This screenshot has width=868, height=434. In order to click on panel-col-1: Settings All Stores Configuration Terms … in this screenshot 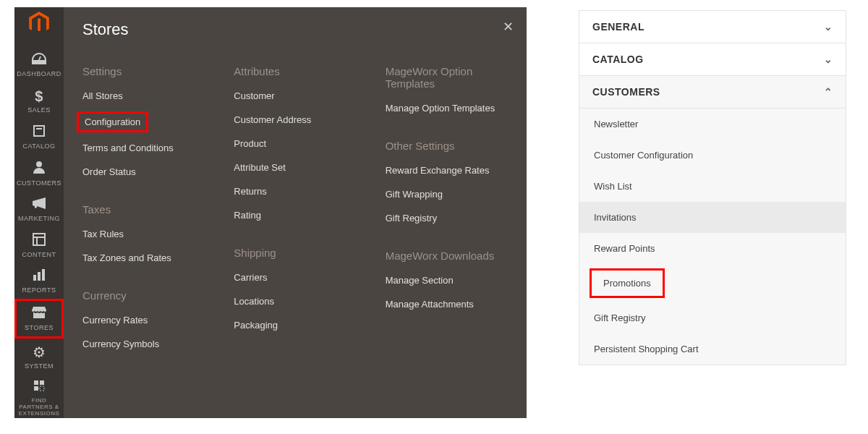, I will do `click(143, 211)`.